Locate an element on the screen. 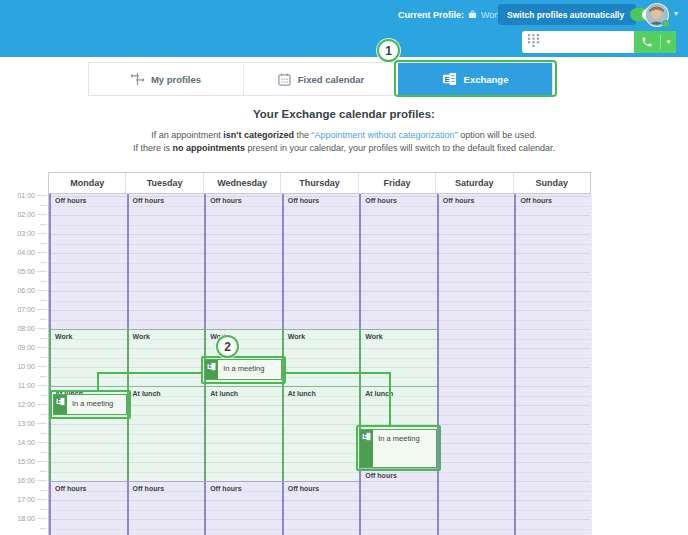  day-header: Thursday is located at coordinates (320, 183).